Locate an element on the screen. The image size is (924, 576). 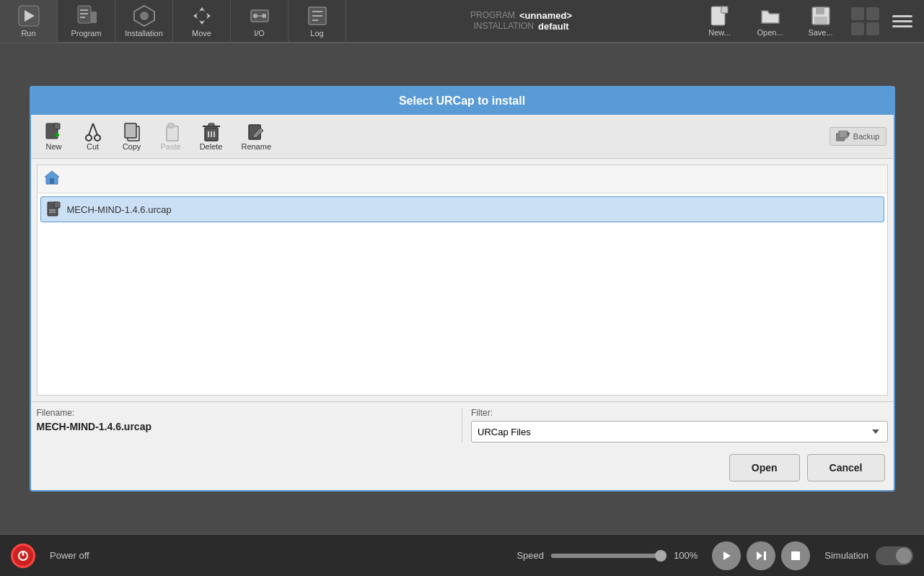
nav-run-label: Run is located at coordinates (28, 33).